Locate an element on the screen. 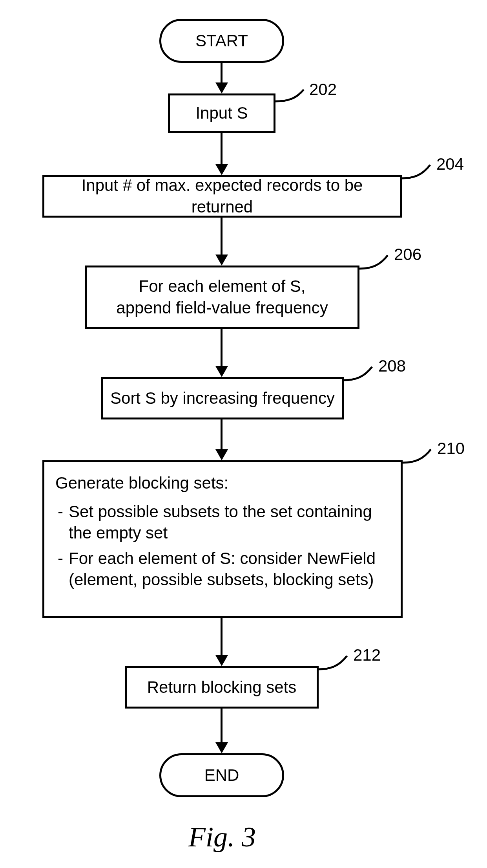 The image size is (487, 868). step-heading: Generate blocking sets: is located at coordinates (223, 483).